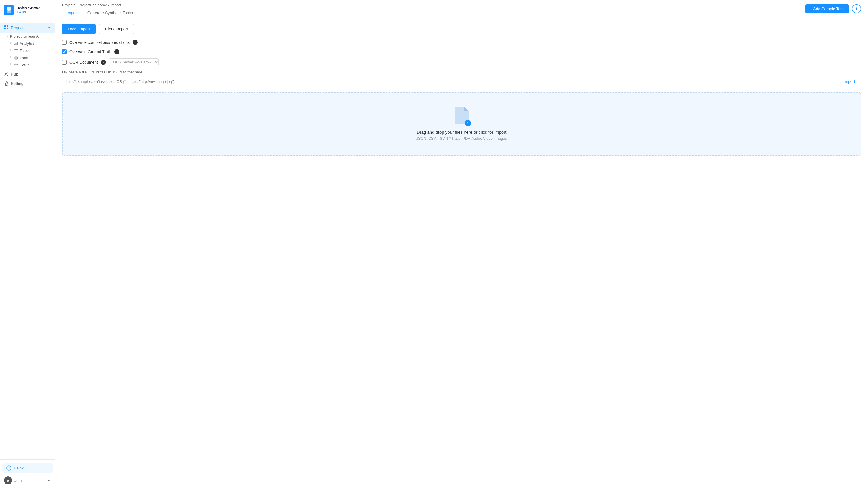 The height and width of the screenshot is (489, 868). Describe the element at coordinates (28, 13) in the screenshot. I see `logo-sub: LABS` at that location.